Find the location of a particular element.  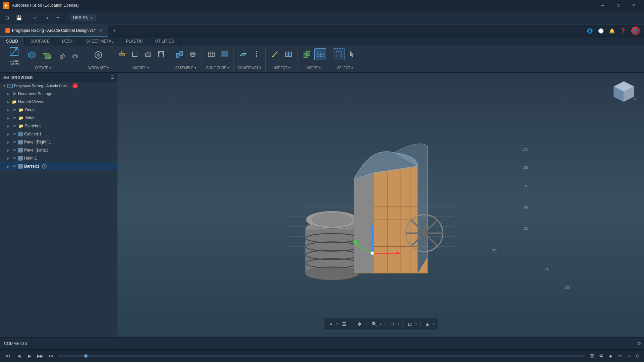

construct-group-label: CONSTRUCT ▼ is located at coordinates (250, 68).